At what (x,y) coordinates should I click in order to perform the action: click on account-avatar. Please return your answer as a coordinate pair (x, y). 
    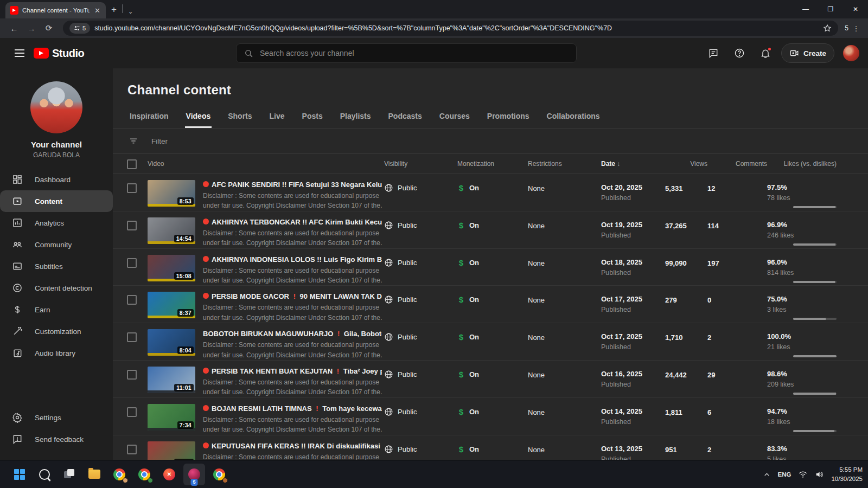
    Looking at the image, I should click on (851, 53).